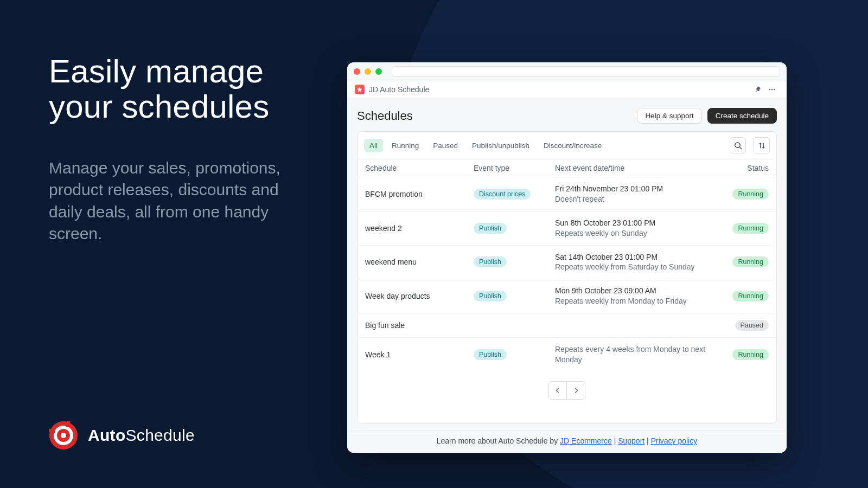 The height and width of the screenshot is (488, 868). Describe the element at coordinates (122, 435) in the screenshot. I see `brand: AutoSchedule` at that location.